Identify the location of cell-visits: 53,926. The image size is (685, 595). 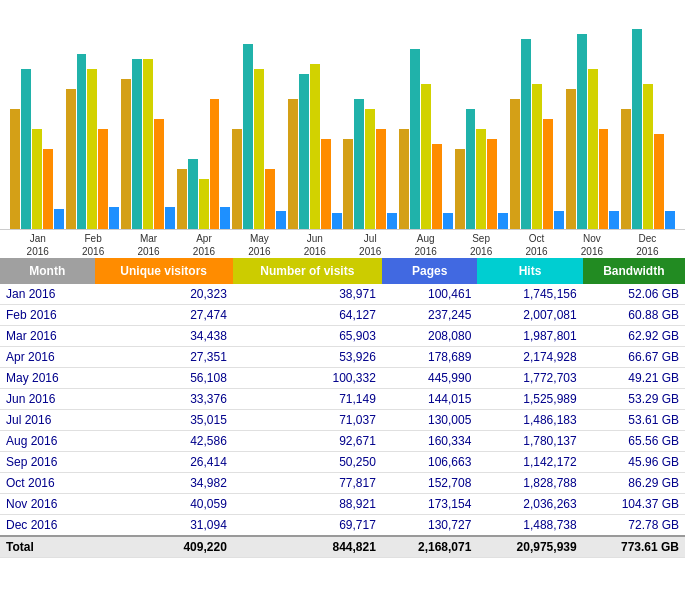
(308, 358).